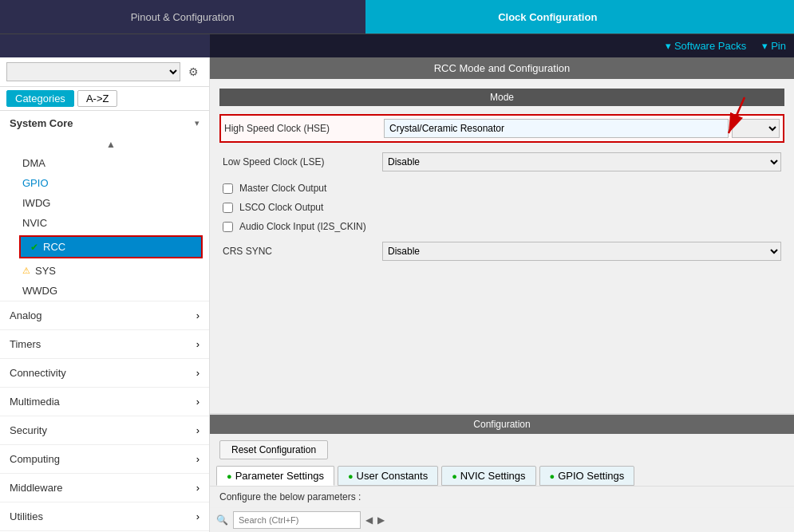 This screenshot has width=794, height=532. I want to click on tab-gpio-settings: ● GPIO Settings, so click(587, 475).